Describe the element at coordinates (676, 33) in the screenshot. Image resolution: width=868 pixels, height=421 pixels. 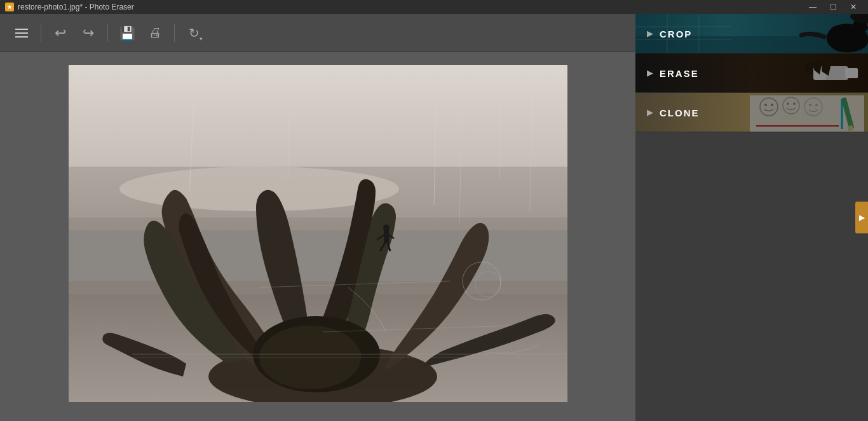
I see `crop-text: CROP` at that location.